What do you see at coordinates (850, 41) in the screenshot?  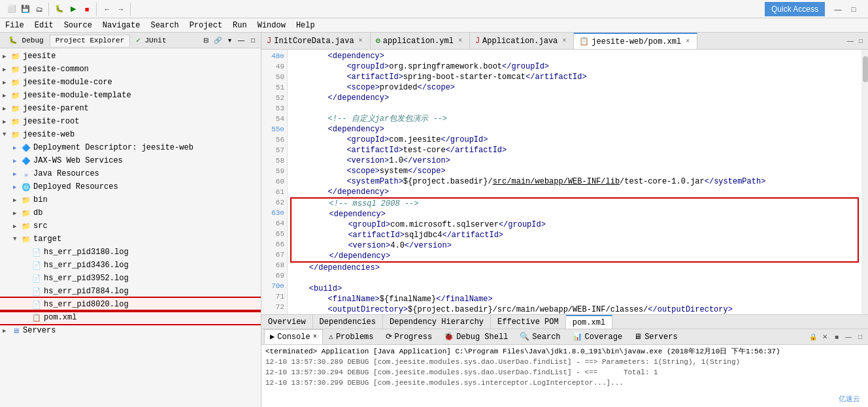 I see `editor-minimize-btn: —` at bounding box center [850, 41].